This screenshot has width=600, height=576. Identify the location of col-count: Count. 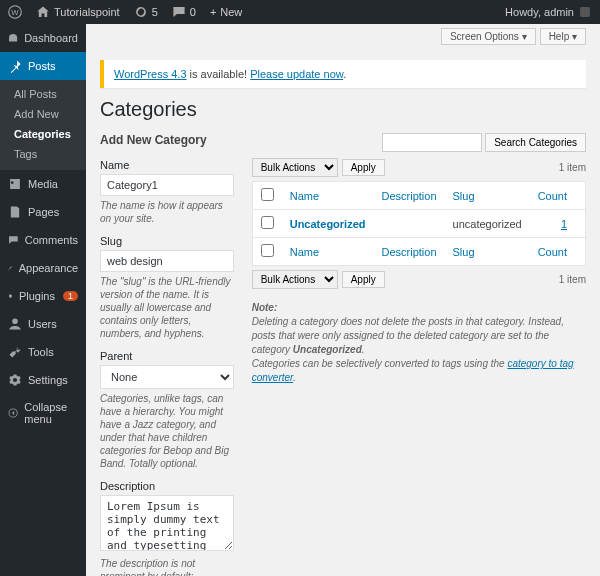
(558, 196).